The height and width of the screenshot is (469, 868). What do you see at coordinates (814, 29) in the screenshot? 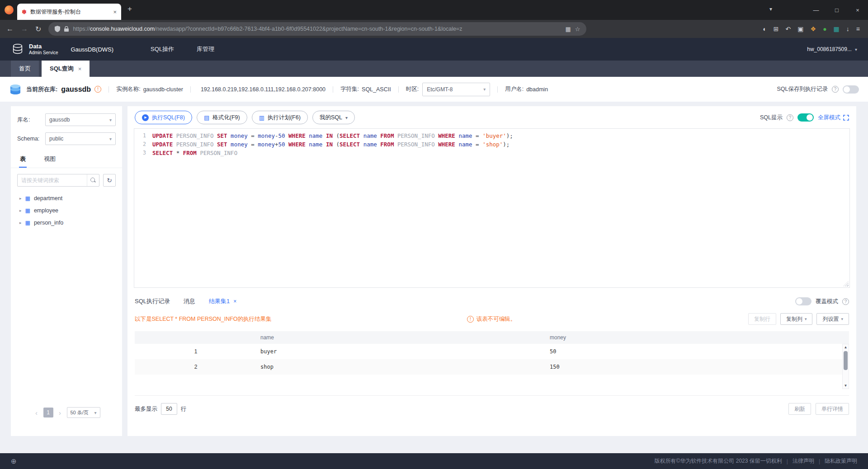
I see `colorful-extension-icon: ❖` at bounding box center [814, 29].